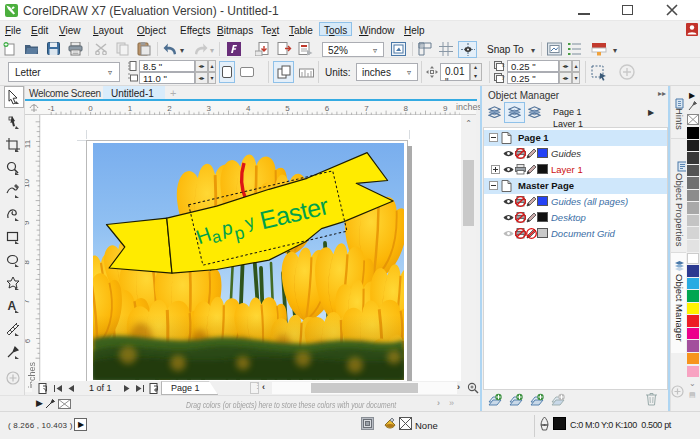 Image resolution: width=700 pixels, height=439 pixels. I want to click on svg-text: 0, so click(90, 108).